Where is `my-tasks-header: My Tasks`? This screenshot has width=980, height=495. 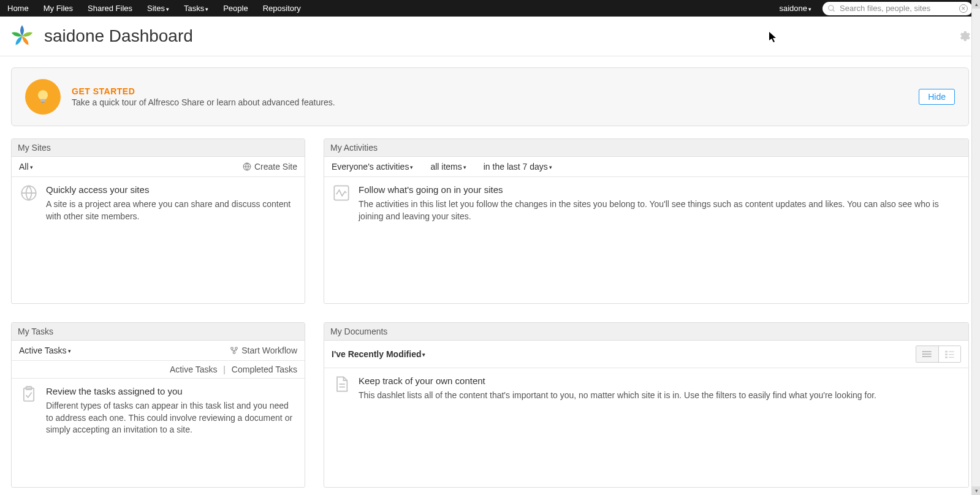 my-tasks-header: My Tasks is located at coordinates (158, 332).